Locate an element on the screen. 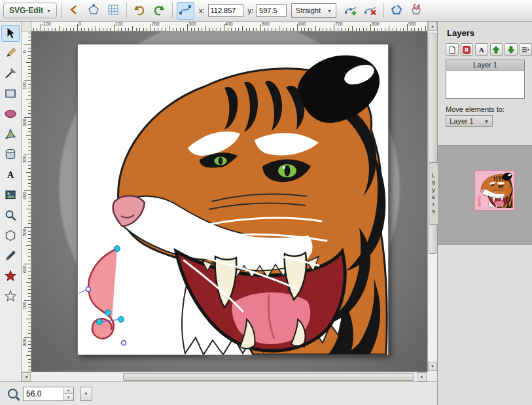  shape-library-button is located at coordinates (10, 155).